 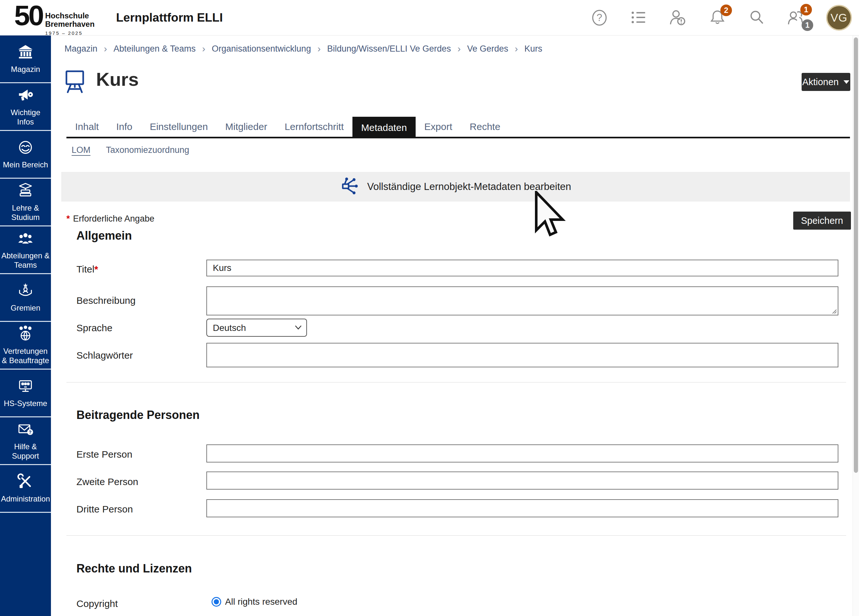 What do you see at coordinates (533, 49) in the screenshot?
I see `breadcrumb-item: Kurs` at bounding box center [533, 49].